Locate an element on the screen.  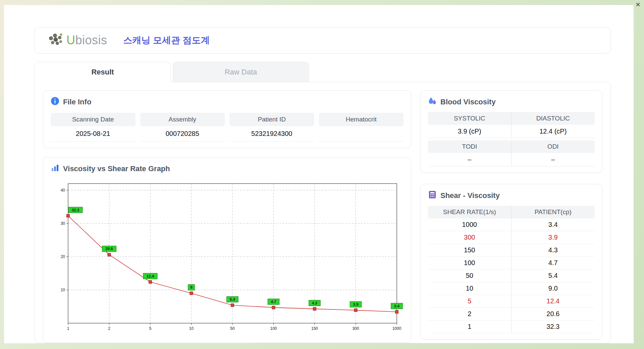
blood-viscosity-table: SYSTOLIC DIASTOLIC 3.9 (cP) 12.4 (cP) TO… is located at coordinates (511, 139).